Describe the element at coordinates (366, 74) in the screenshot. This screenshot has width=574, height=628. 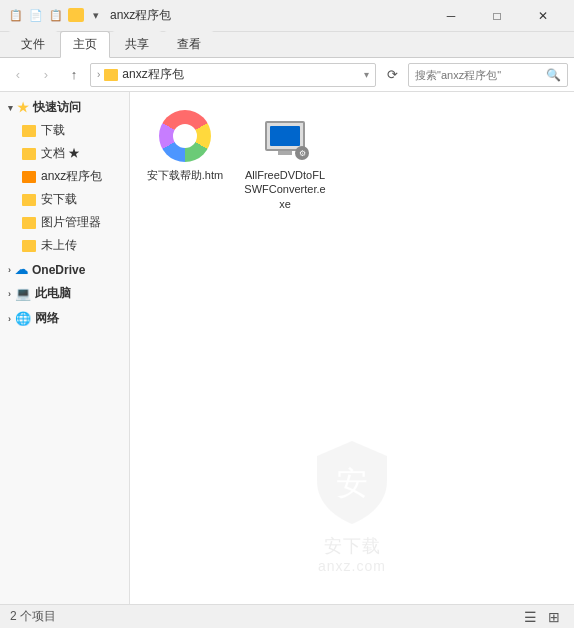
I see `path-dropdown-icon: ▾` at that location.